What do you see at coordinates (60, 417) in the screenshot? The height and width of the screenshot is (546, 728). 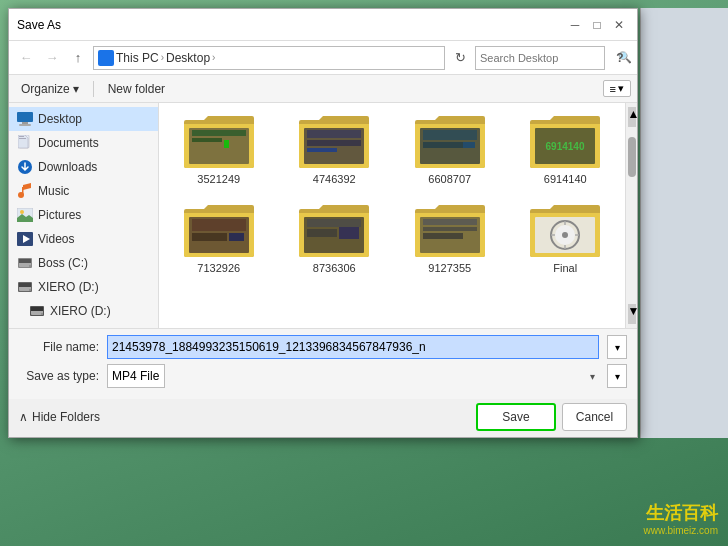 I see `hide-folders-button: ∧ Hide Folders` at bounding box center [60, 417].